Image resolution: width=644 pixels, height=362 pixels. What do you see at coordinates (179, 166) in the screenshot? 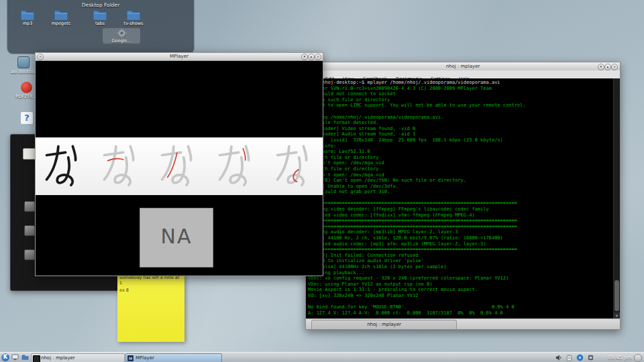
I see `video-frame-hiragana-strip` at bounding box center [179, 166].